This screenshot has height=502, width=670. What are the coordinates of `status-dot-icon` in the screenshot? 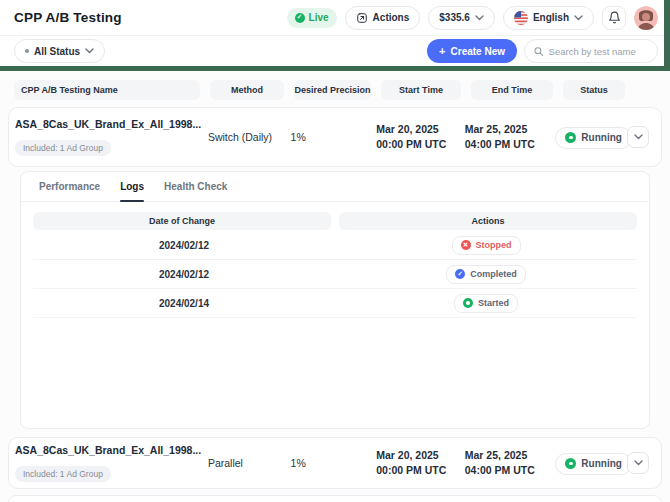 It's located at (27, 51).